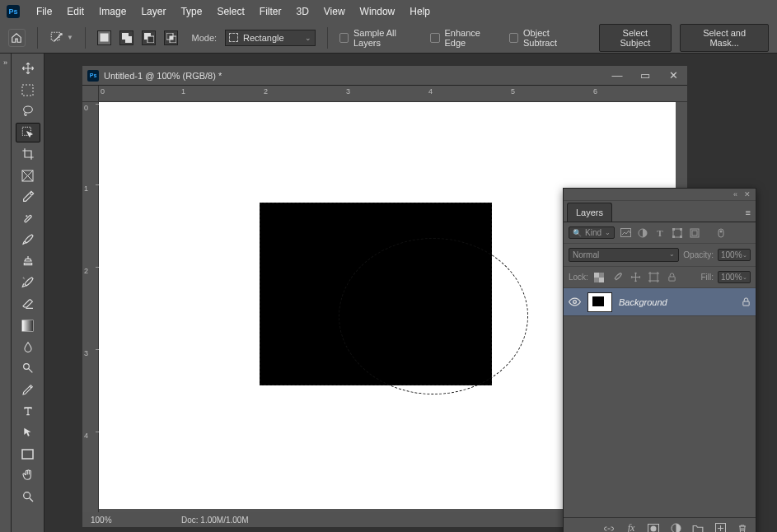 This screenshot has height=532, width=777. Describe the element at coordinates (677, 233) in the screenshot. I see `filter-shape-icon` at that location.